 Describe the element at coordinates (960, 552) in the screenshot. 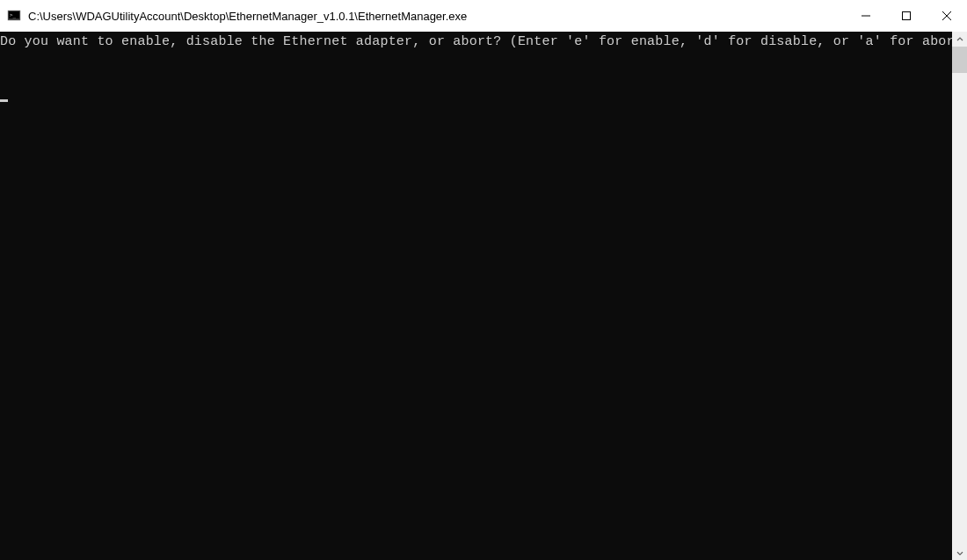

I see `chevron-down-icon` at that location.